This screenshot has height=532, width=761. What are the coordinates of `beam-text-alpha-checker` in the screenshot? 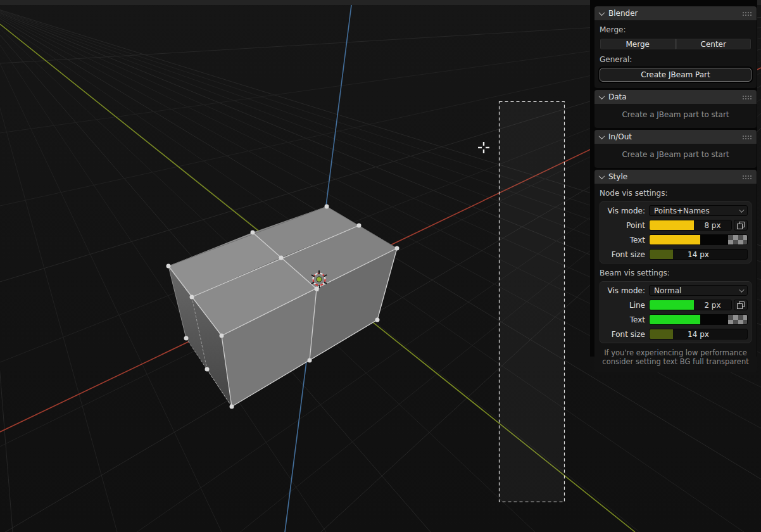 It's located at (738, 319).